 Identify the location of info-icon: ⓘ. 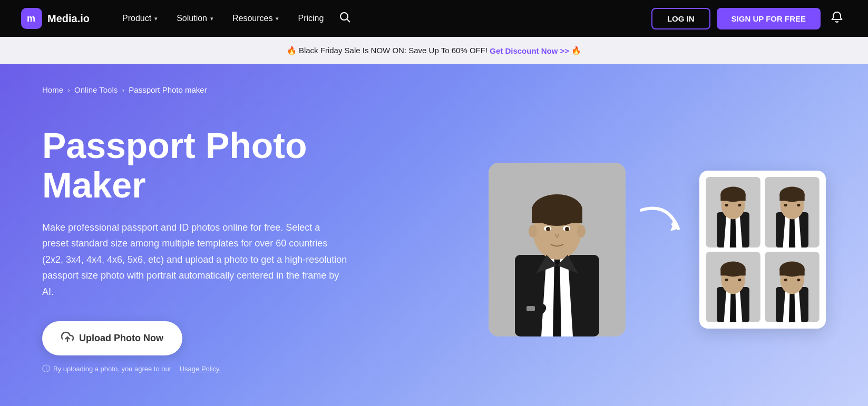
(46, 369).